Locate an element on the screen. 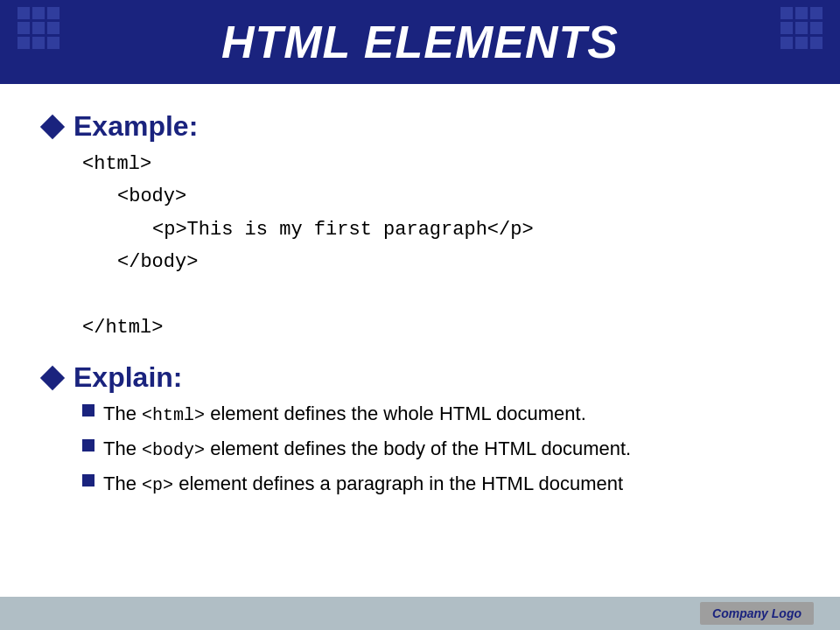  explain-bullet-diamond is located at coordinates (52, 378).